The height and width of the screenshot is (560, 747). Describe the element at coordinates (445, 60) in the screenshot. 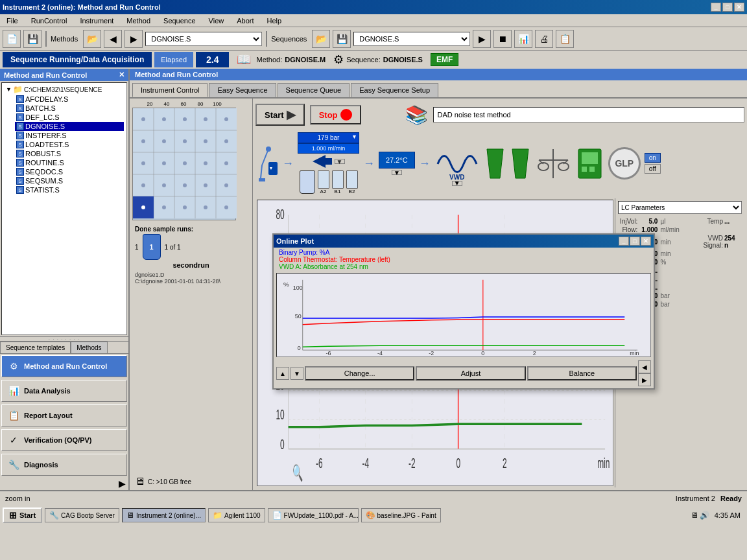

I see `emf-button: EMF` at that location.